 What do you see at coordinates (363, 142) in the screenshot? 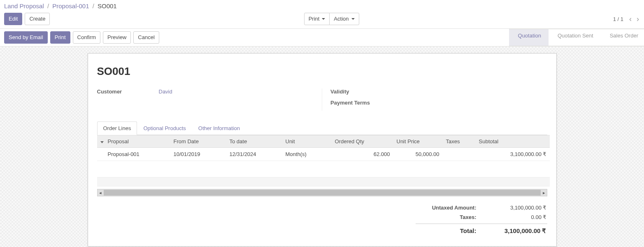
I see `th-ordered-qty: Ordered Qty` at bounding box center [363, 142].